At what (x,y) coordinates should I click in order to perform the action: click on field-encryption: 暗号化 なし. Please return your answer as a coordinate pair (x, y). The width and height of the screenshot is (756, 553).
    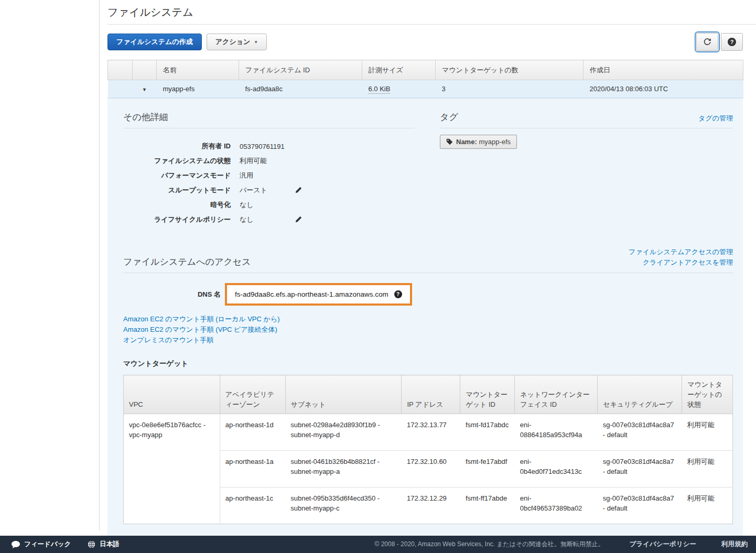
    Looking at the image, I should click on (269, 205).